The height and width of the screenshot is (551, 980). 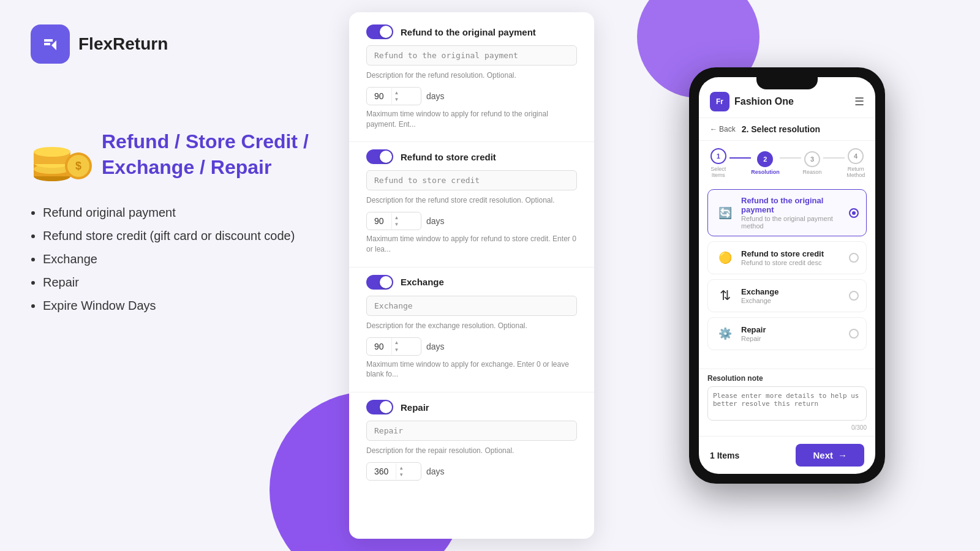 What do you see at coordinates (764, 102) in the screenshot?
I see `phone-shop-name: Fashion One` at bounding box center [764, 102].